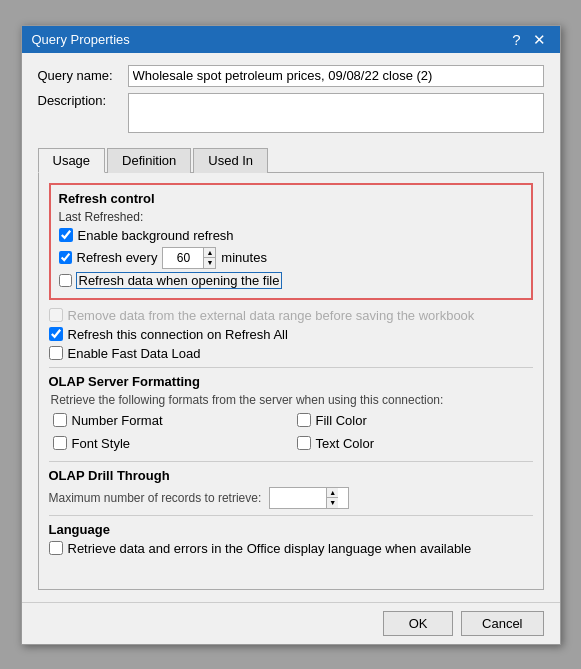 This screenshot has height=669, width=581. What do you see at coordinates (293, 434) in the screenshot?
I see `olap-format-checkboxes: Number Format Fill Color Font Style Text…` at bounding box center [293, 434].